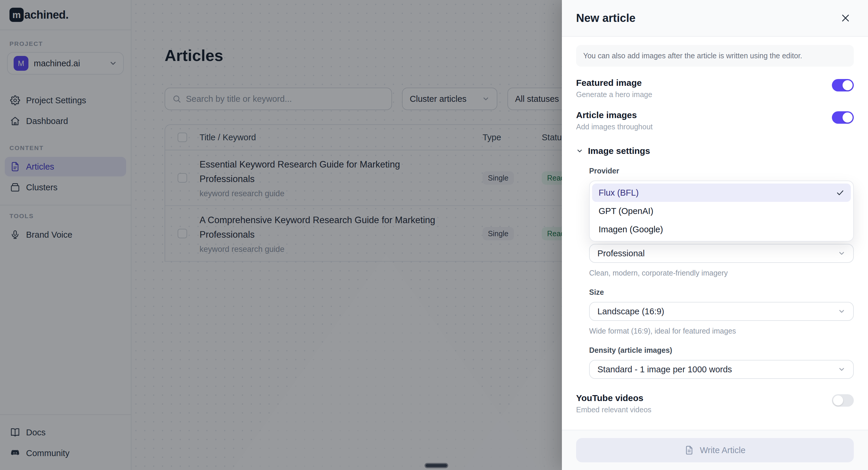  I want to click on article-images-sublabel: Add images throughout, so click(704, 127).